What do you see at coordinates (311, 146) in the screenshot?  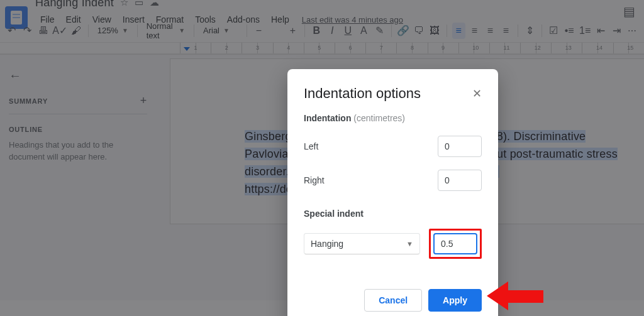 I see `left-indent-label: Left` at bounding box center [311, 146].